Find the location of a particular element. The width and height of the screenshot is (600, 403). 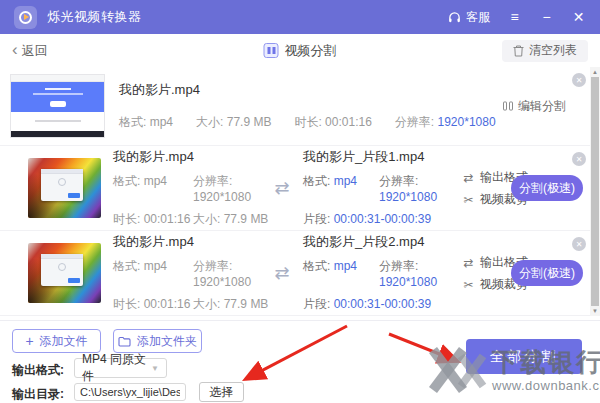

back-button: ‹ 返回 is located at coordinates (30, 51).